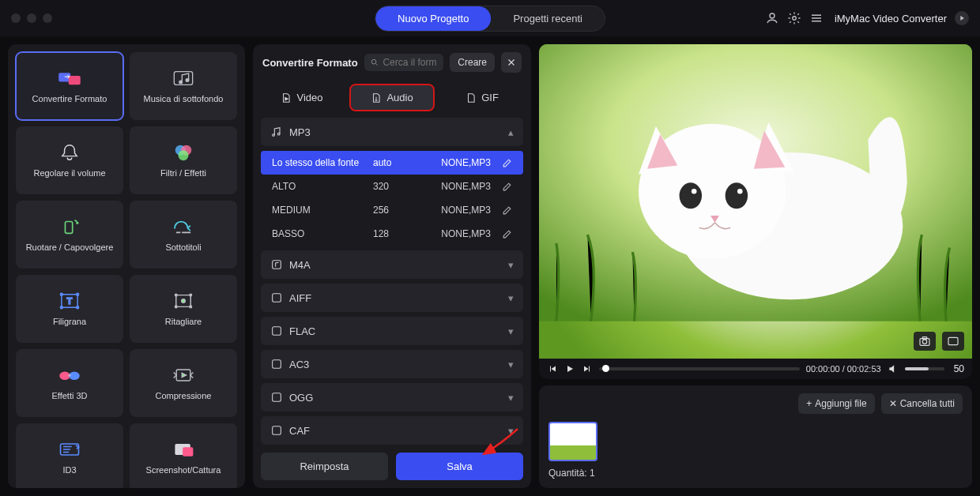 Image resolution: width=980 pixels, height=496 pixels. I want to click on preset-name: BASSO, so click(319, 234).